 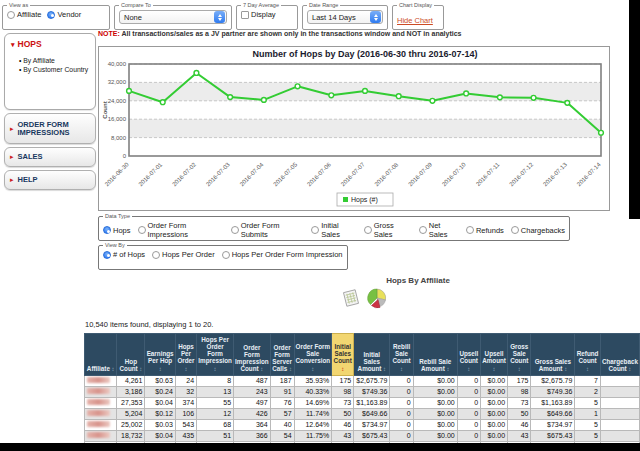 What do you see at coordinates (50, 128) in the screenshot?
I see `sidebar-item-order-form-impressions: ▸ ORDER FORM IMPRESSIONS` at bounding box center [50, 128].